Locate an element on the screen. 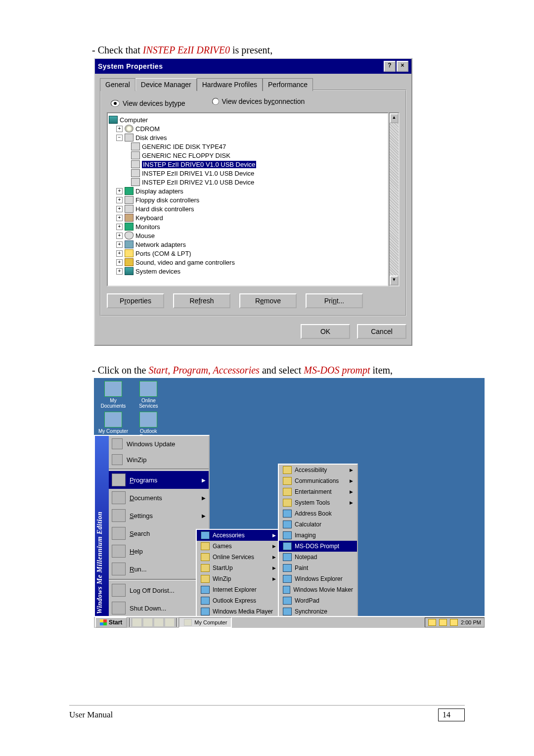 The image size is (534, 756). print-button: Print... is located at coordinates (334, 301).